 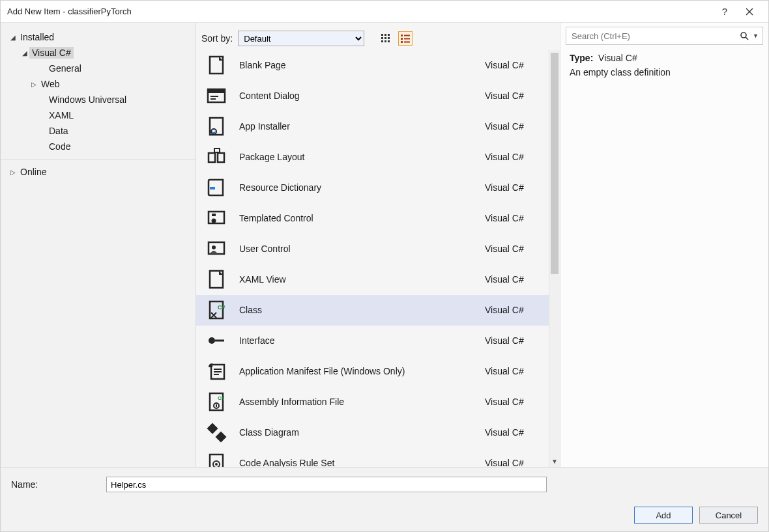 What do you see at coordinates (554, 259) in the screenshot?
I see `vertical-scrollbar: ▲ ▼` at bounding box center [554, 259].